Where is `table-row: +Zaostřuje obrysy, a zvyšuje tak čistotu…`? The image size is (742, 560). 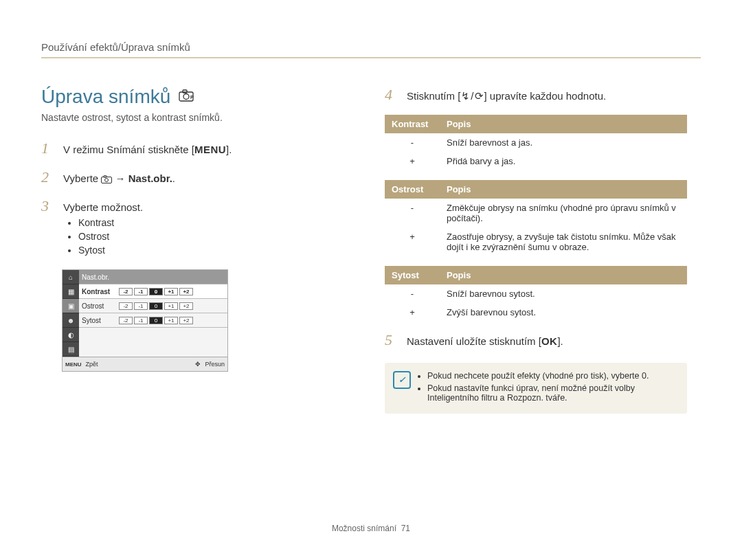 table-row: +Zaostřuje obrysy, a zvyšuje tak čistotu… is located at coordinates (536, 242).